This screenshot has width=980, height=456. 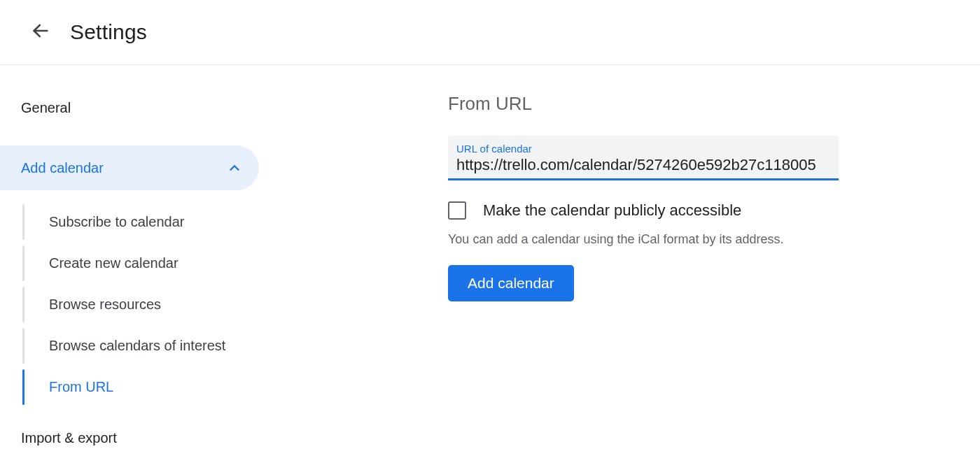 What do you see at coordinates (490, 32) in the screenshot?
I see `settings-header: Settings` at bounding box center [490, 32].